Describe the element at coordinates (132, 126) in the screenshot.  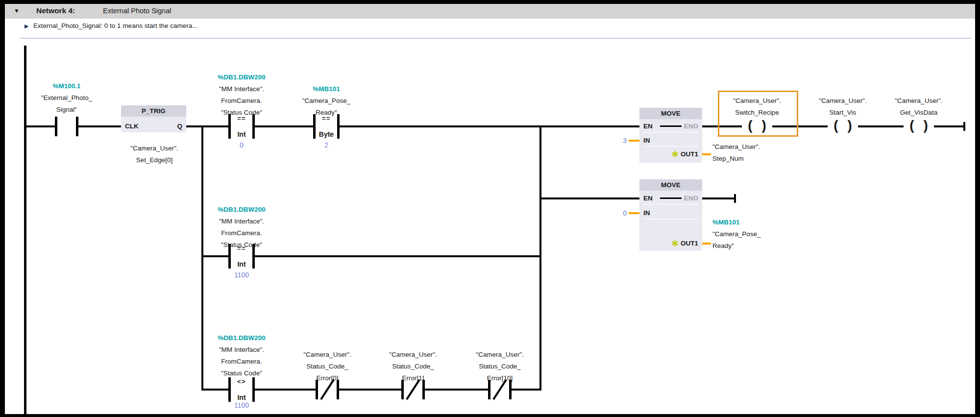
I see `pin-clk: CLK` at that location.